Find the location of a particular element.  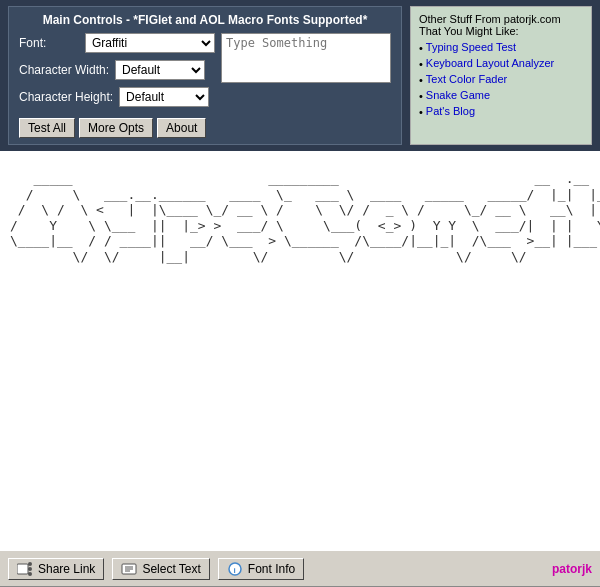

link-item-3: • Text Color Fader is located at coordinates (501, 80).